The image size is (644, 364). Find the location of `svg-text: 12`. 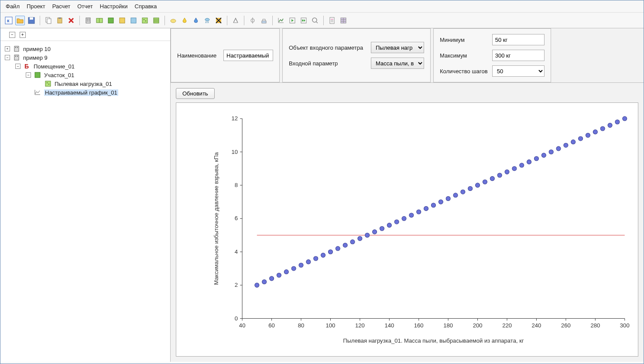

svg-text: 12 is located at coordinates (235, 119).